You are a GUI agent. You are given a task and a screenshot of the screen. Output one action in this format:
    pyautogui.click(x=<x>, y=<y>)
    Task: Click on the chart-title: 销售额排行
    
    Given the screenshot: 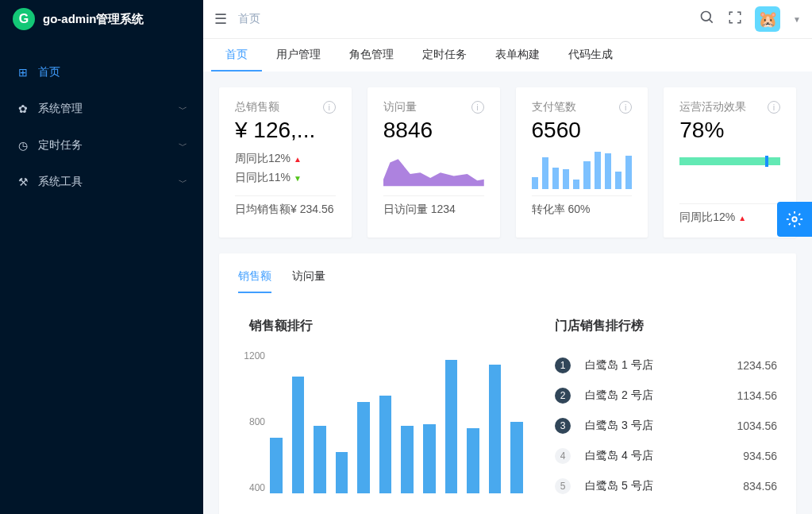 What is the action you would take?
    pyautogui.click(x=386, y=326)
    